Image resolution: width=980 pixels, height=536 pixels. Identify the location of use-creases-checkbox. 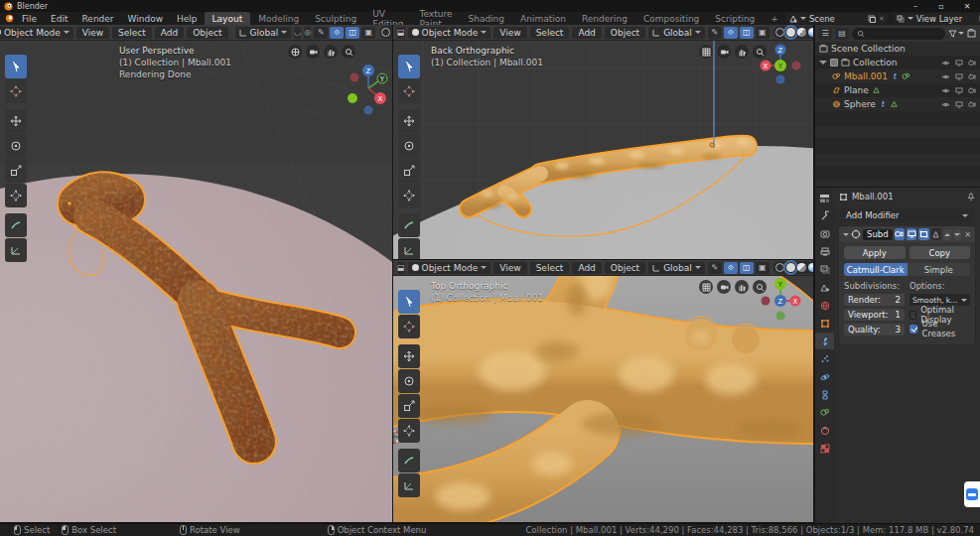
(913, 330).